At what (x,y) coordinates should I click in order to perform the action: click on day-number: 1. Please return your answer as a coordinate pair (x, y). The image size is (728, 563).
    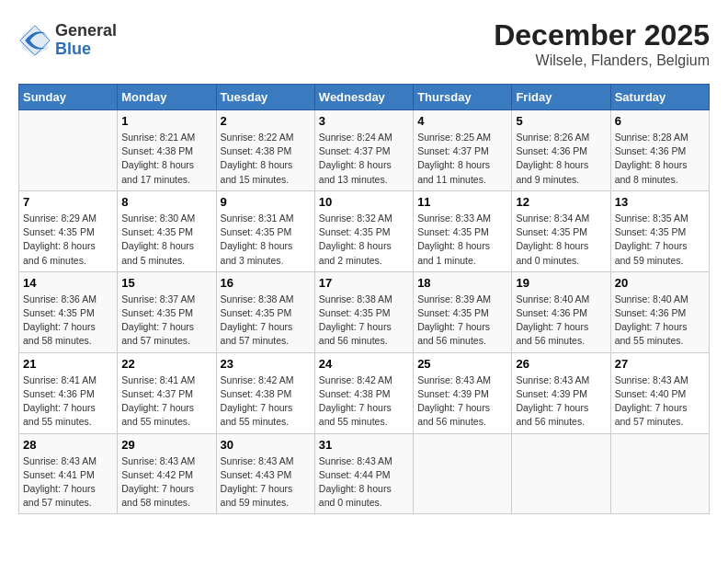
    Looking at the image, I should click on (166, 121).